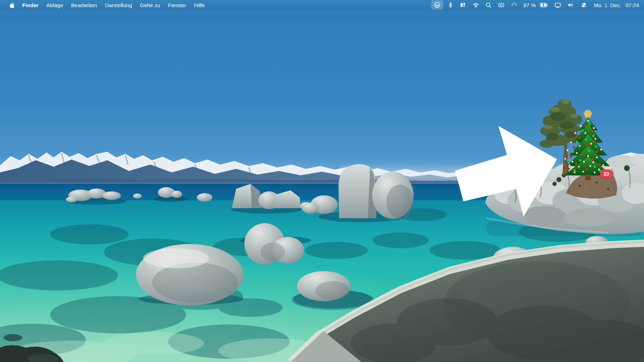 The image size is (644, 362). What do you see at coordinates (476, 5) in the screenshot?
I see `wifi-icon` at bounding box center [476, 5].